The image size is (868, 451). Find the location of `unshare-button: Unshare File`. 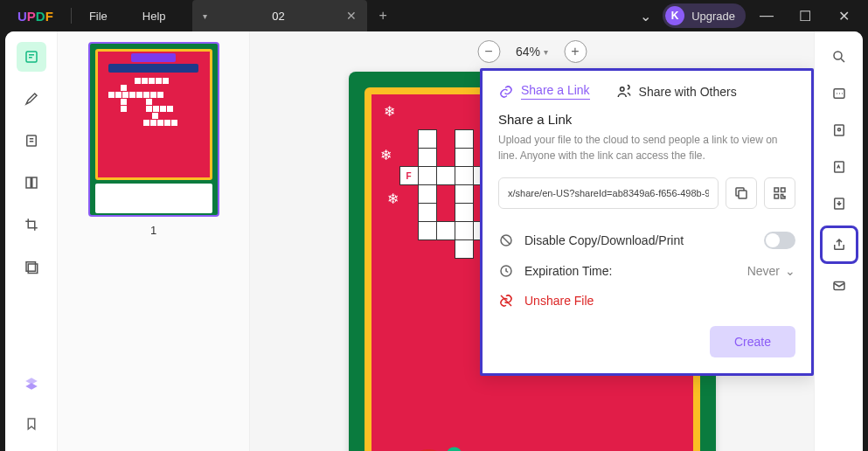

unshare-button: Unshare File is located at coordinates (647, 301).